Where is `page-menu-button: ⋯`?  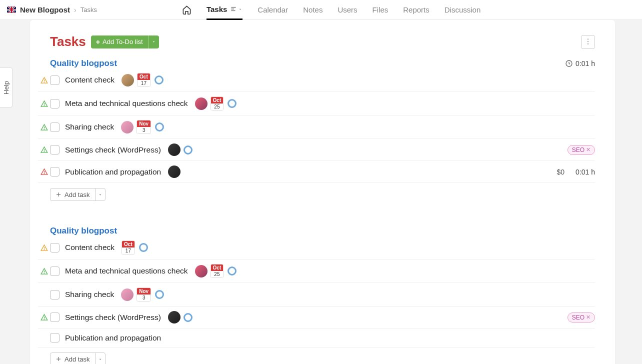 page-menu-button: ⋯ is located at coordinates (588, 42).